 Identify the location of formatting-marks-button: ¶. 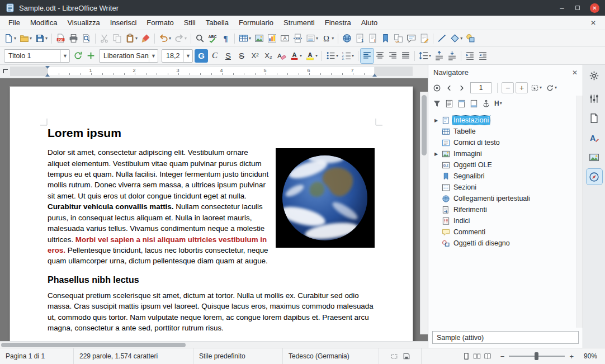
(226, 39).